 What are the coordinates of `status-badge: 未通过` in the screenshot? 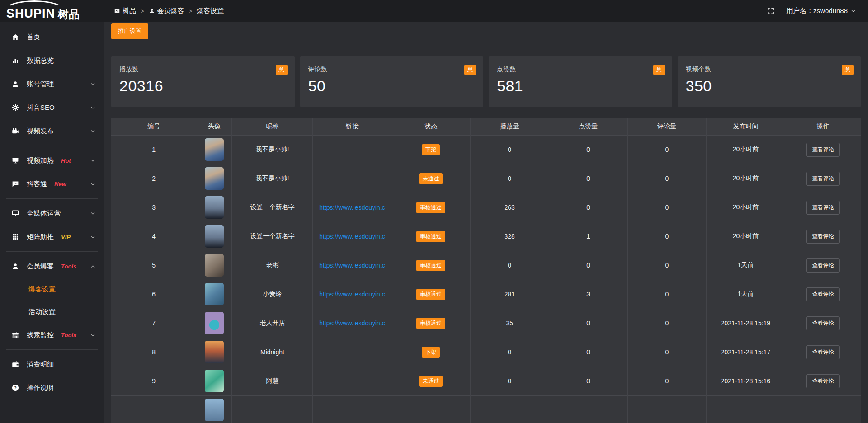 It's located at (431, 381).